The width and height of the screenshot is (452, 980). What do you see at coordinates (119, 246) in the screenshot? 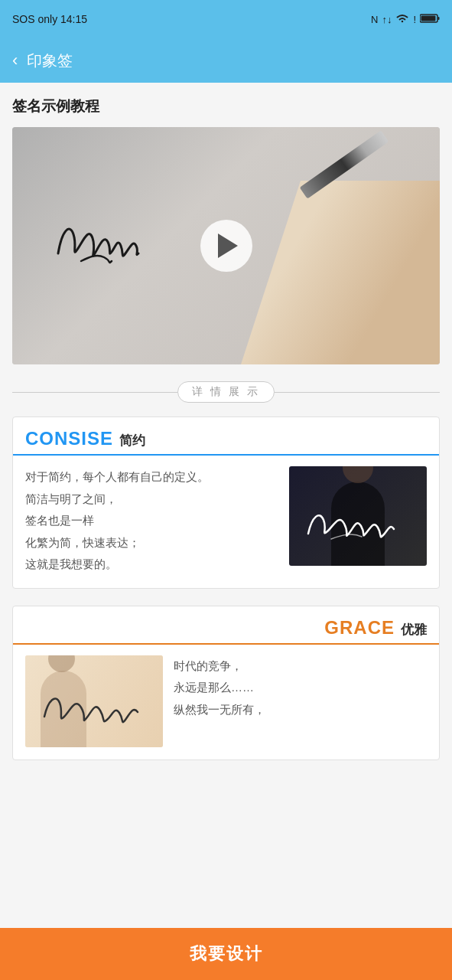
I see `video-signature-overlay` at bounding box center [119, 246].